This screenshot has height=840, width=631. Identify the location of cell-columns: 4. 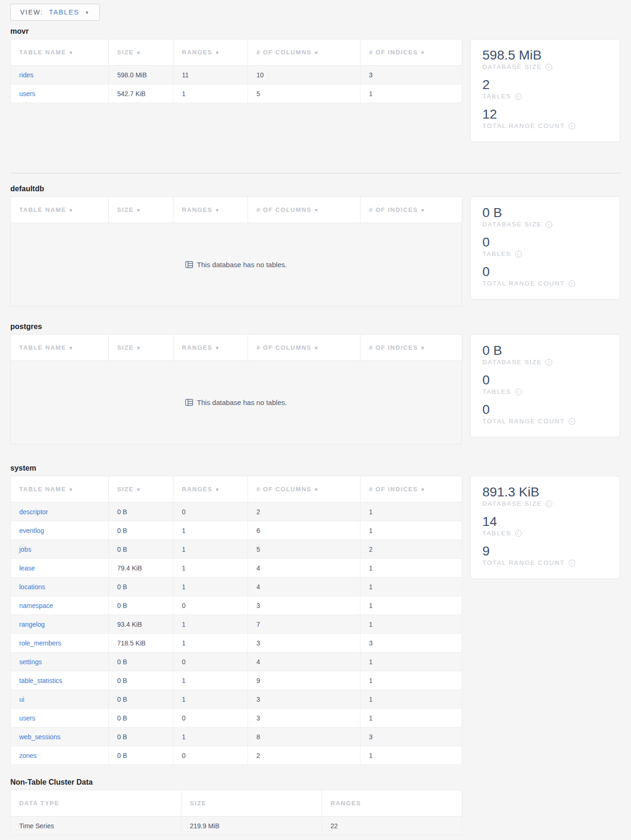
(304, 568).